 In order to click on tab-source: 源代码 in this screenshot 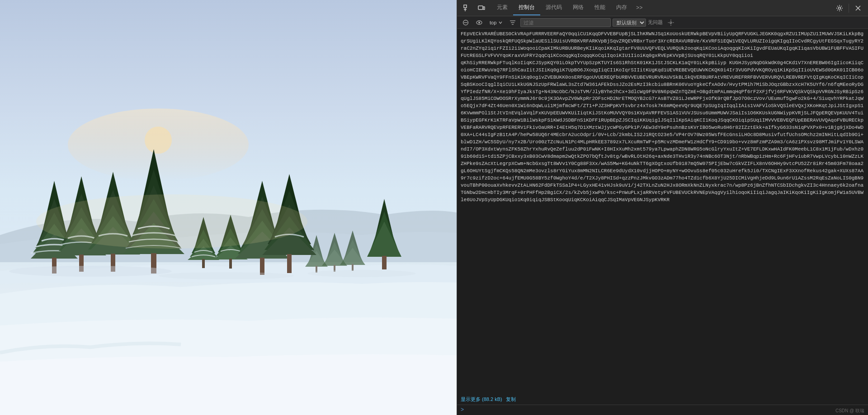, I will do `click(554, 8)`.